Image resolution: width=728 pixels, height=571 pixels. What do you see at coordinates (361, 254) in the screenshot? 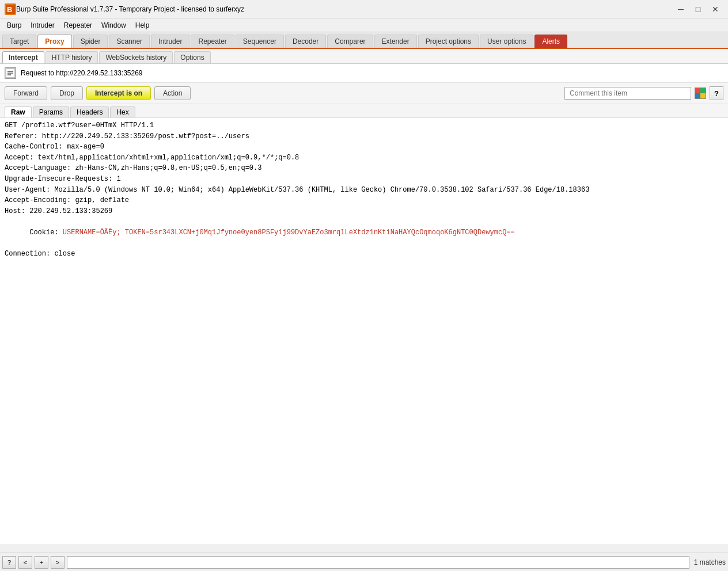
I see `request-line-11: Connection: close` at bounding box center [361, 254].